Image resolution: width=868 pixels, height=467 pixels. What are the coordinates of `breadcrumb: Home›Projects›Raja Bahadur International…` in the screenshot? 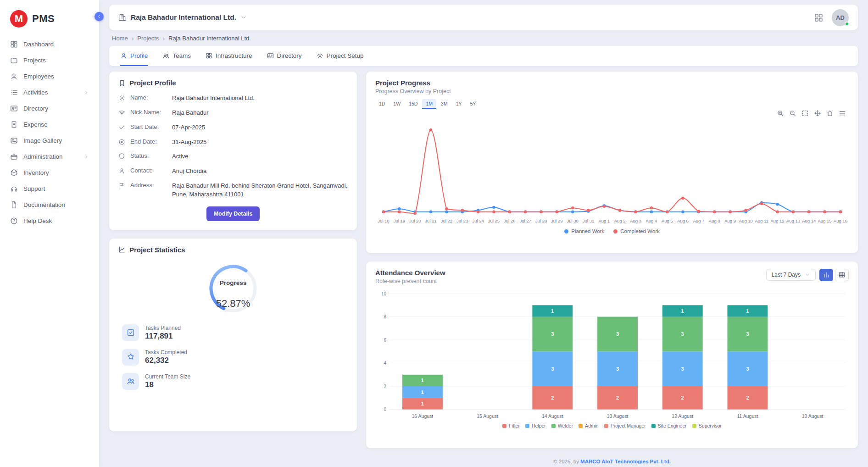 It's located at (484, 38).